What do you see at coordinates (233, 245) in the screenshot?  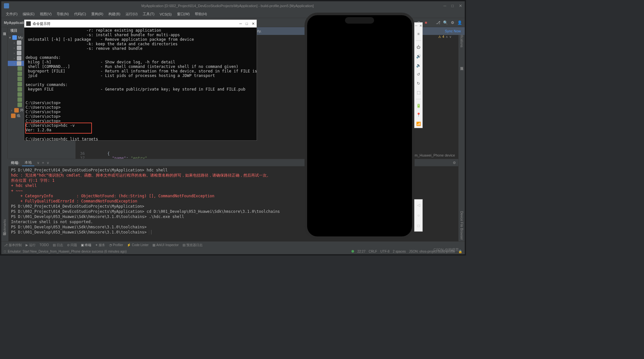 I see `bottom-tool-bar: ⎇版本控制 ▶运行 TODO ▤日志 ⊘问题 ▣终端 ✦服务 ◔Profiler…` at bounding box center [233, 245].